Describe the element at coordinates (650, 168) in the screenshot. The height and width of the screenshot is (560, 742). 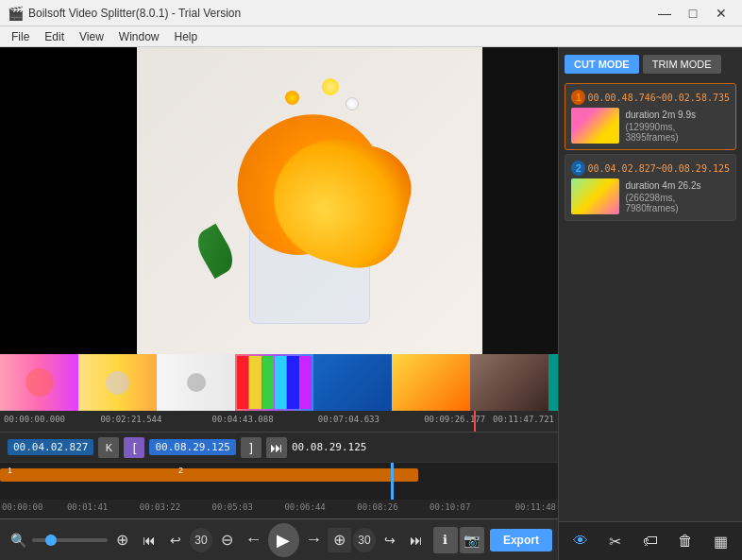
I see `seg2-header: 2 00.04.02.827~00.08.29.125` at that location.